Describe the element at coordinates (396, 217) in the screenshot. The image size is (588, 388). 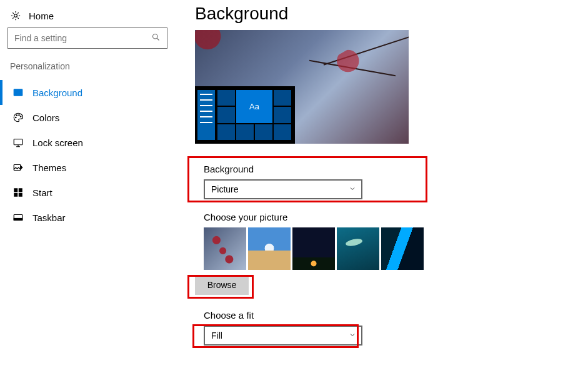
I see `choose-picture-label: Choose your picture` at that location.